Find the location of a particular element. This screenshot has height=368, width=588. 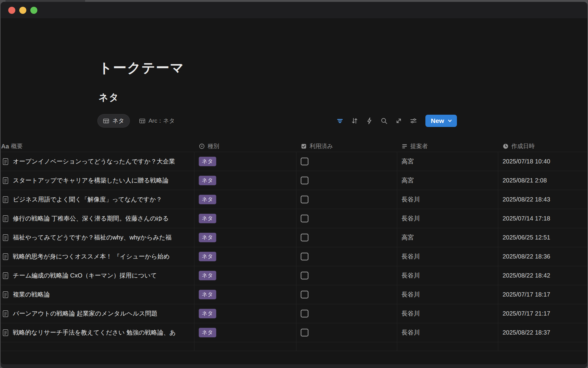

row-title-cell: 戦略的思考が身につくオススメ本！ 『イシューから始め is located at coordinates (97, 256).